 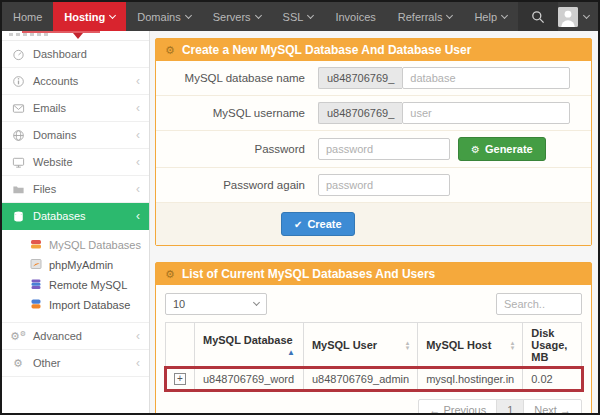 What do you see at coordinates (84, 17) in the screenshot?
I see `nav-label: Hosting` at bounding box center [84, 17].